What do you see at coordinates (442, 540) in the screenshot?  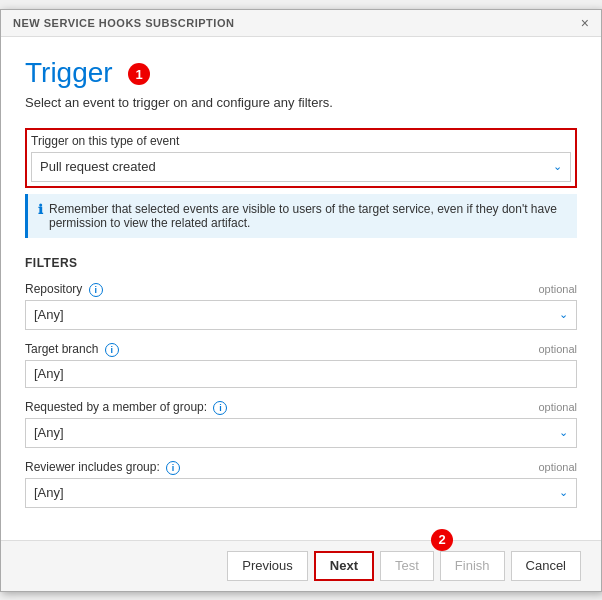 I see `step2-badge: 2` at bounding box center [442, 540].